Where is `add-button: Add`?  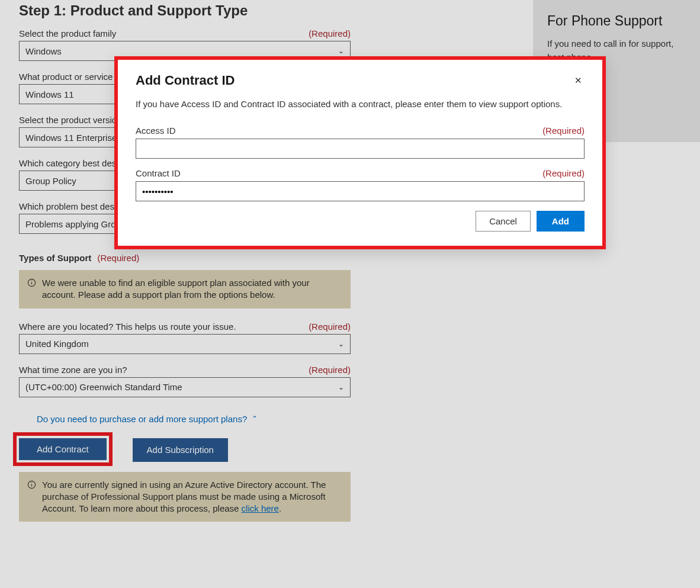
add-button: Add is located at coordinates (560, 221).